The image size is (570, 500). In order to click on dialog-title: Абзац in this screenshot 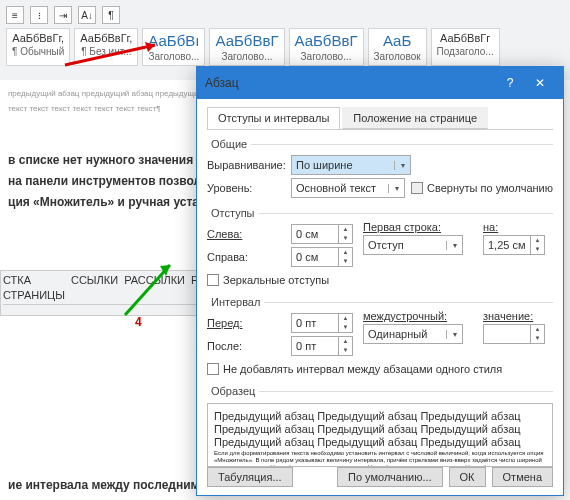, I will do `click(350, 83)`.